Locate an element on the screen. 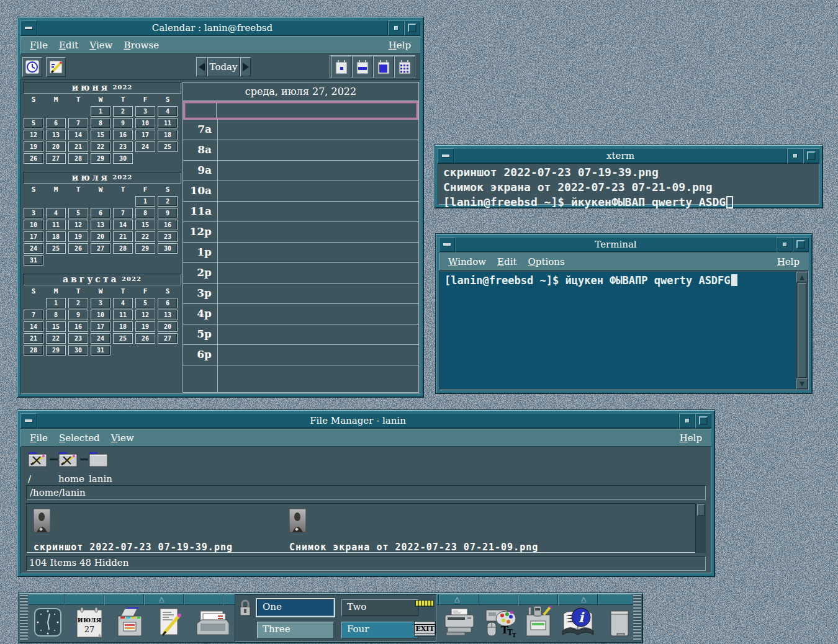 The image size is (838, 644). month-view-button is located at coordinates (384, 67).